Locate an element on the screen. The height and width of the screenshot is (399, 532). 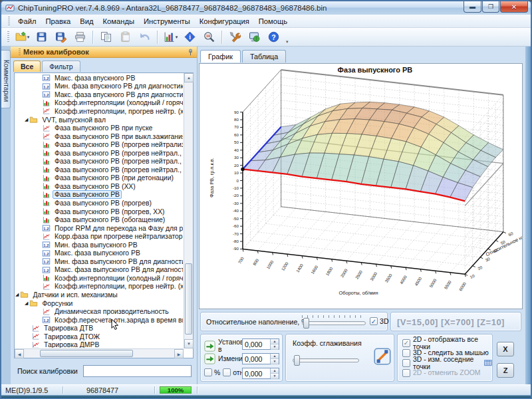
z-axis-button: Z is located at coordinates (505, 370).